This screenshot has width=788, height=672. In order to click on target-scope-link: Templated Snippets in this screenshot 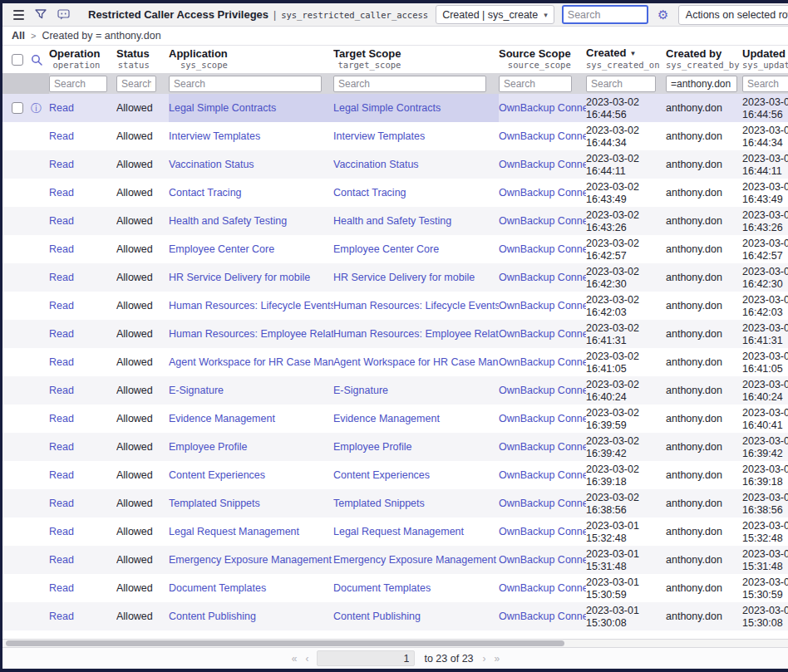, I will do `click(379, 503)`.